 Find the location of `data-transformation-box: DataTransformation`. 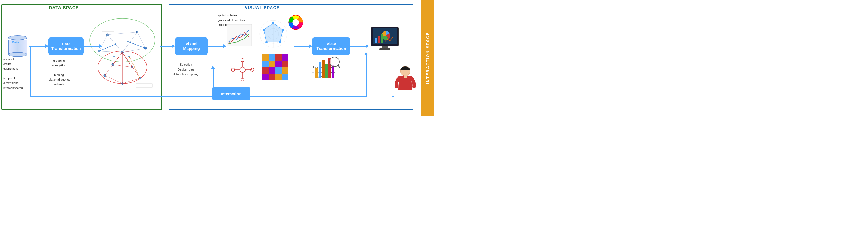

data-transformation-box: DataTransformation is located at coordinates (66, 46).